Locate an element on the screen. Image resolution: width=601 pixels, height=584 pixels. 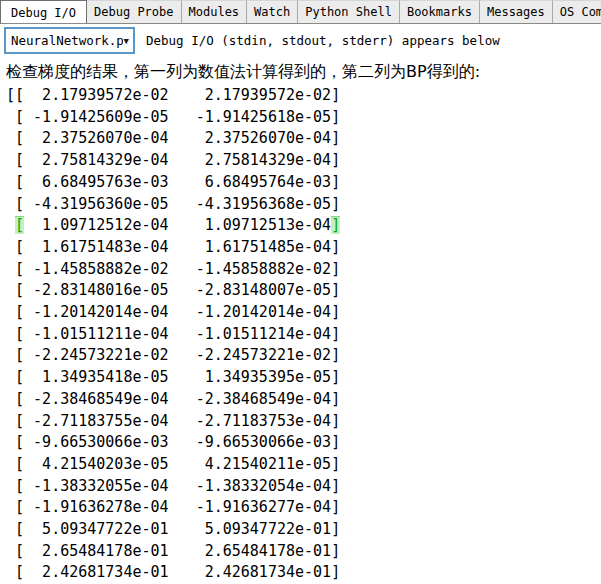
tab-modules: Modules is located at coordinates (215, 12).